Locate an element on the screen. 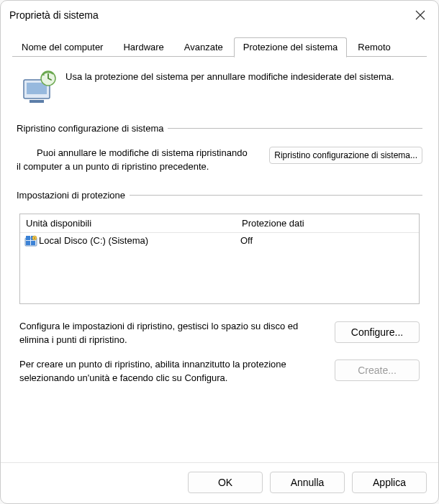 The image size is (439, 504). table-header: Unità disponibili Protezione dati is located at coordinates (220, 224).